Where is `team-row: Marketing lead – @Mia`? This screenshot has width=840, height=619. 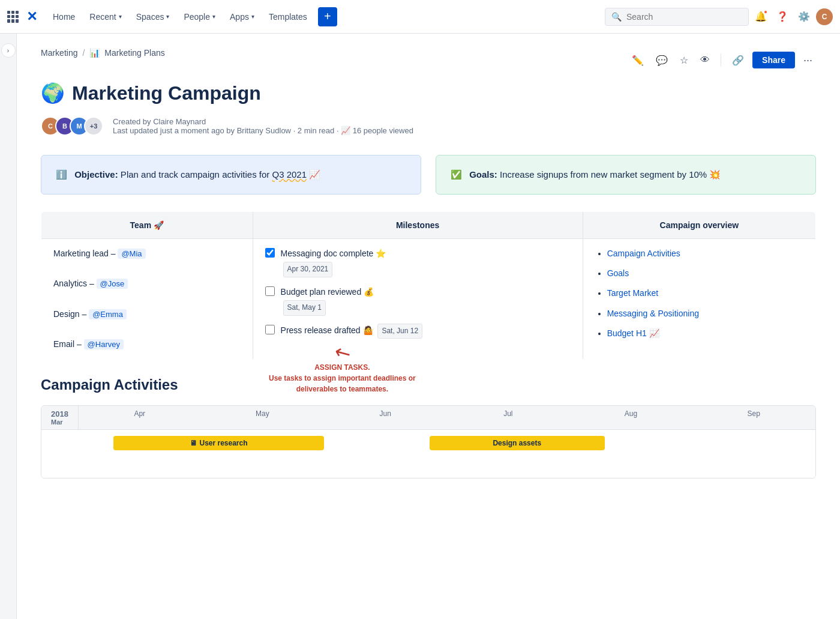
team-row: Marketing lead – @Mia is located at coordinates (147, 253).